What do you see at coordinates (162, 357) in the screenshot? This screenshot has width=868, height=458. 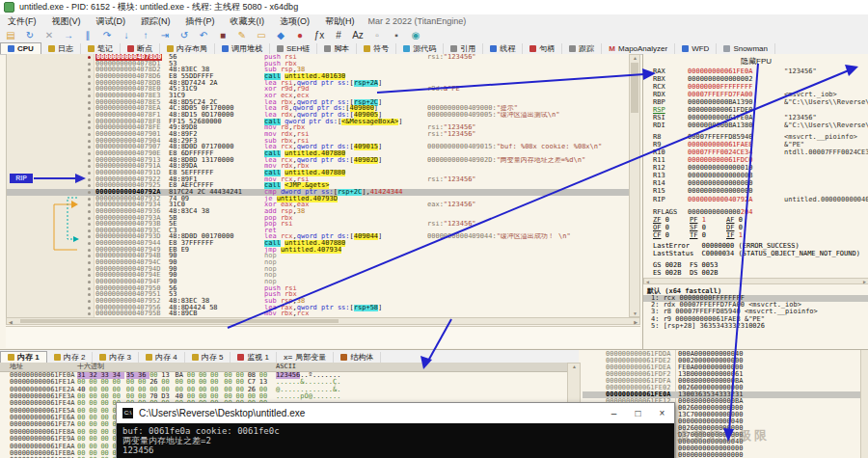 I see `tab-内存4: 内存 4` at bounding box center [162, 357].